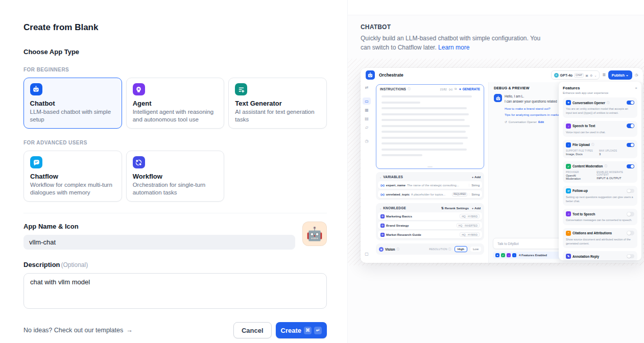  I want to click on resolution-low-button: Low, so click(476, 249).